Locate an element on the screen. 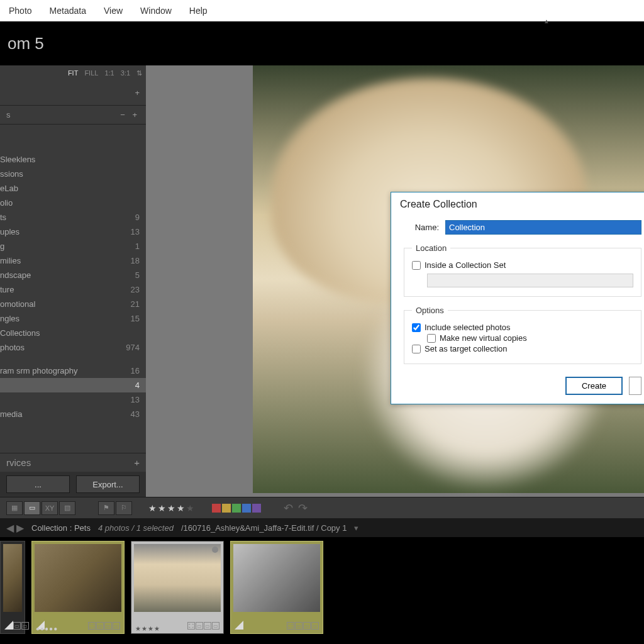 Image resolution: width=644 pixels, height=644 pixels. list-item: eLab is located at coordinates (73, 189).